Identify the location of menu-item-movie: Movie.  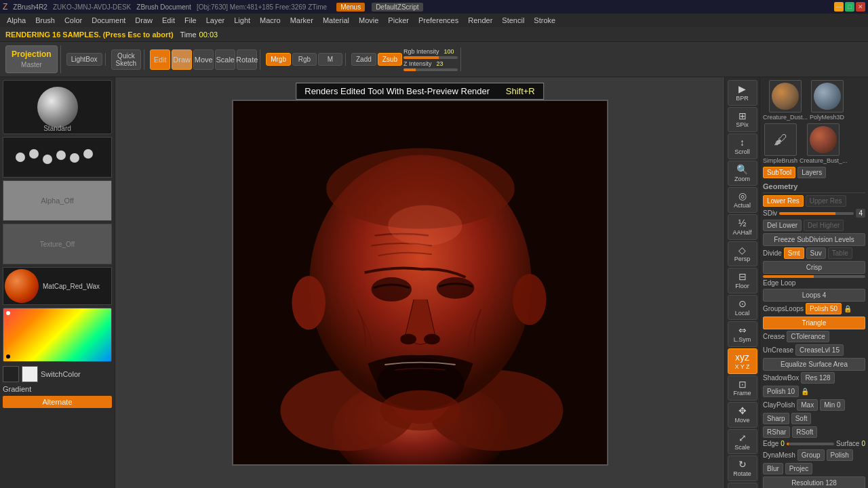
(369, 20).